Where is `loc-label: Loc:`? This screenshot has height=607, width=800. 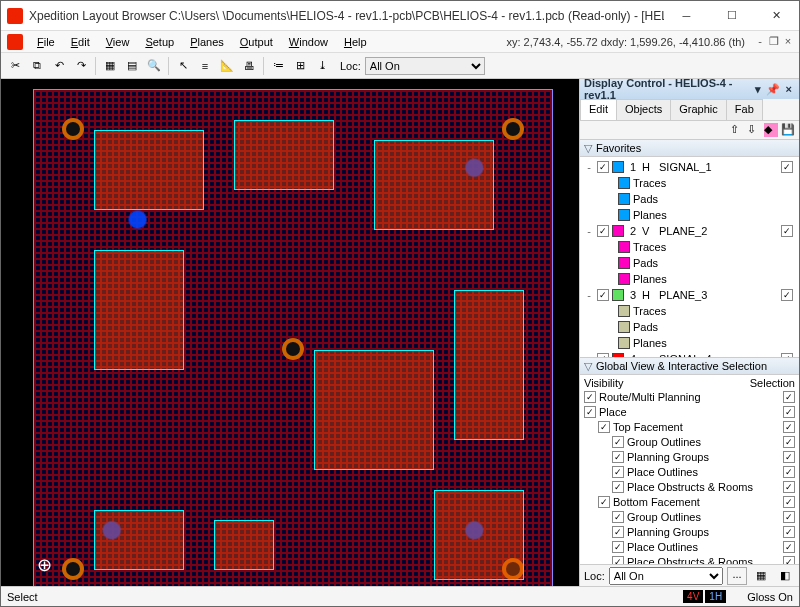 loc-label: Loc: is located at coordinates (350, 66).